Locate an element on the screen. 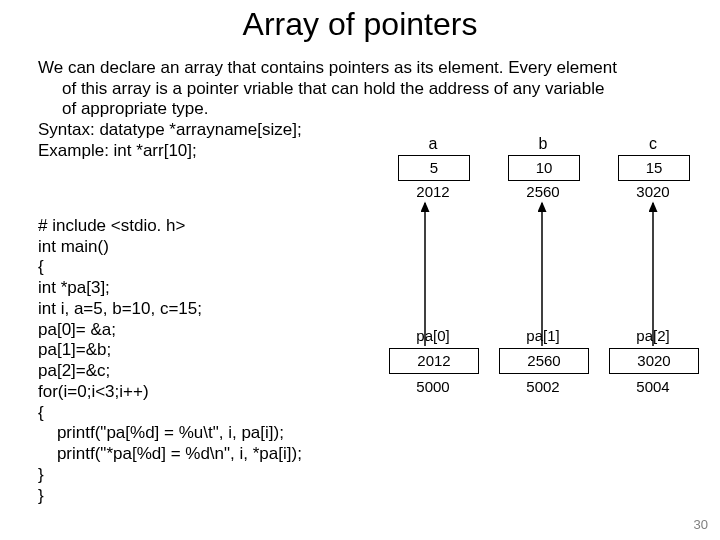  var-label: c is located at coordinates (653, 144).